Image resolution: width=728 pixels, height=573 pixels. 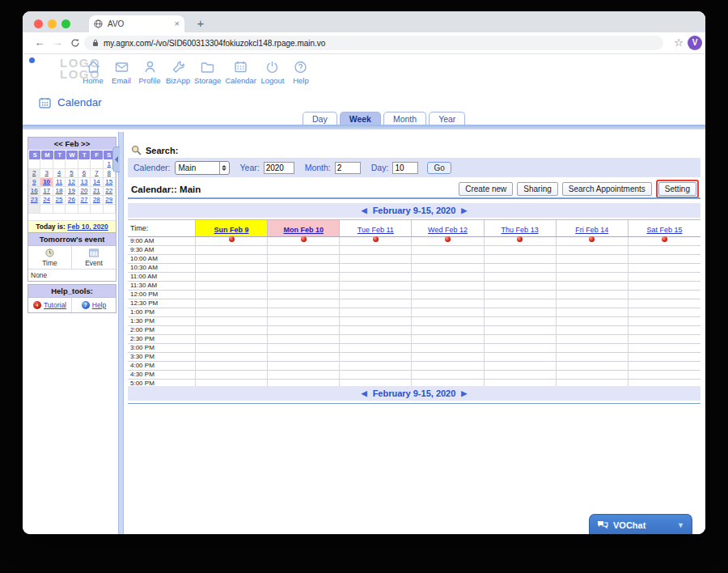 I want to click on mini-cal-cell: 19, so click(x=71, y=191).